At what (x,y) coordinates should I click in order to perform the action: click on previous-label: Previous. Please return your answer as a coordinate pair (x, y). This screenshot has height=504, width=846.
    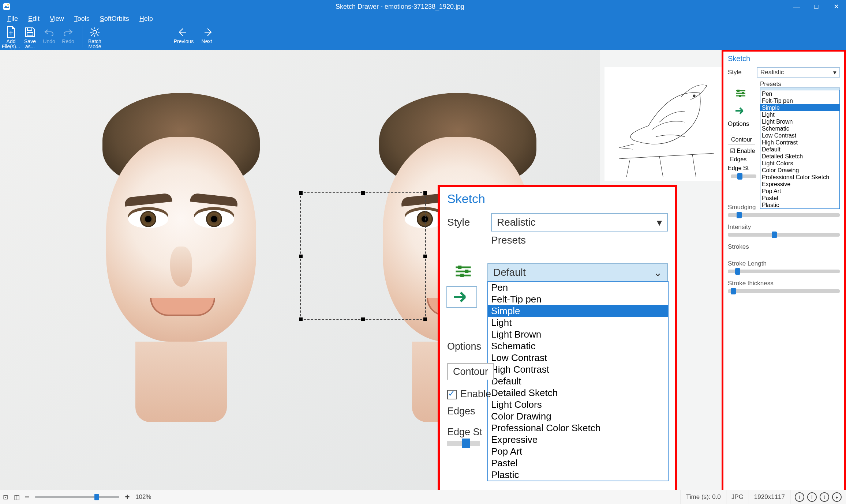
    Looking at the image, I should click on (184, 41).